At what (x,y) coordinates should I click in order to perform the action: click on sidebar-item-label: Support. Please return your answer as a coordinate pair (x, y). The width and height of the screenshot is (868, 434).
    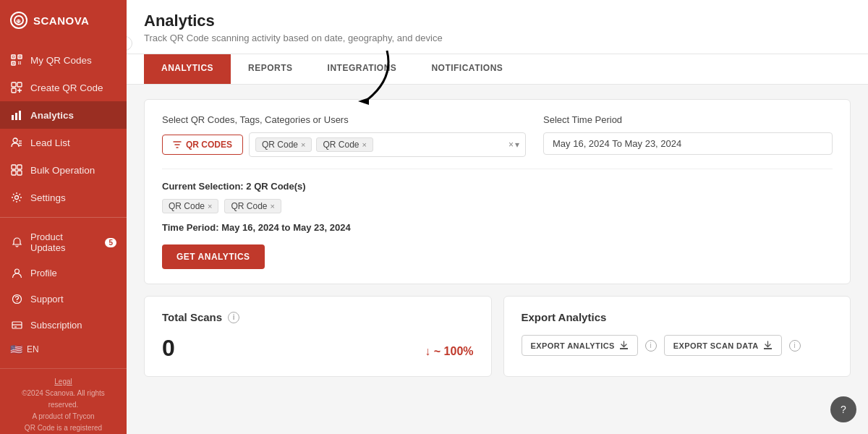
    Looking at the image, I should click on (47, 299).